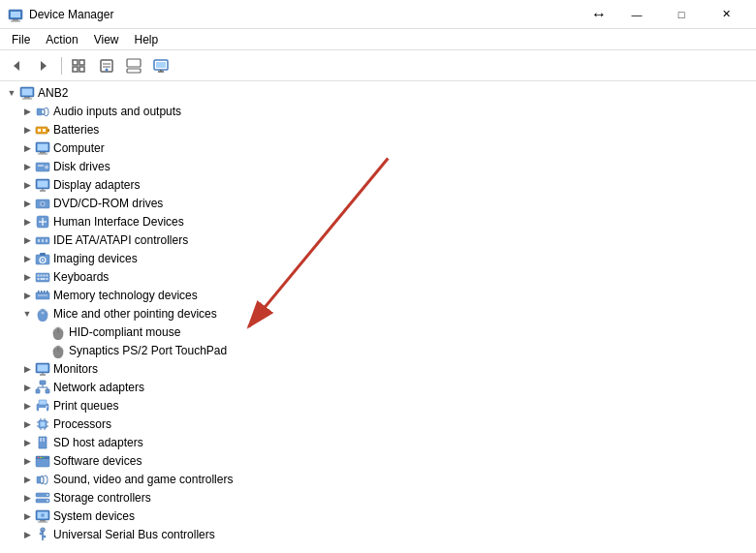 This screenshot has width=756, height=553. Describe the element at coordinates (85, 406) in the screenshot. I see `print-label: Print queues` at that location.